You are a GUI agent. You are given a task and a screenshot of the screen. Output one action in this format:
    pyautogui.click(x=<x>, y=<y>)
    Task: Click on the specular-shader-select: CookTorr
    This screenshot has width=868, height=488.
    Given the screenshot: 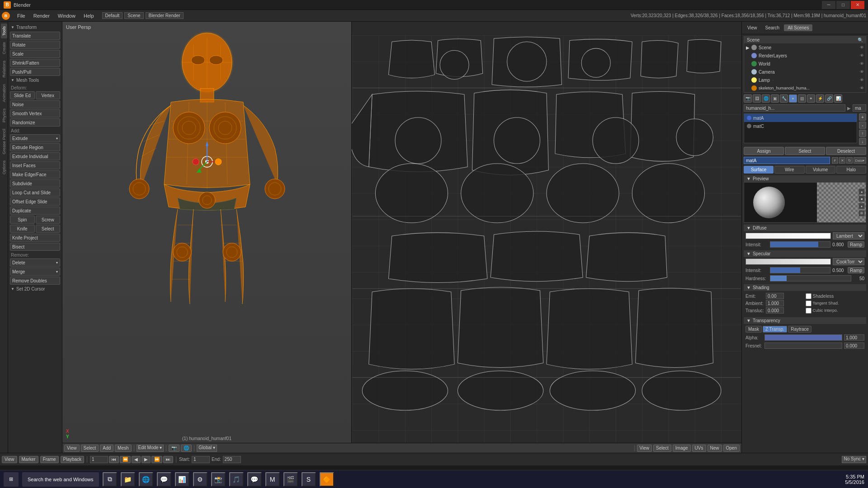 What is the action you would take?
    pyautogui.click(x=849, y=262)
    